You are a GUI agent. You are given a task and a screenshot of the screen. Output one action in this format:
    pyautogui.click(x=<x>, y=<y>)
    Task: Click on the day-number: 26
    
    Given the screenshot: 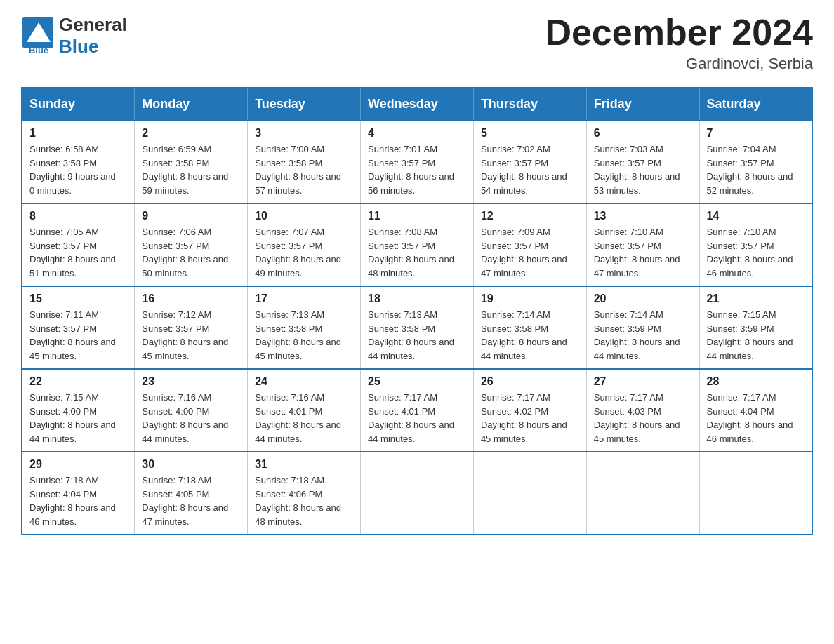 What is the action you would take?
    pyautogui.click(x=530, y=382)
    